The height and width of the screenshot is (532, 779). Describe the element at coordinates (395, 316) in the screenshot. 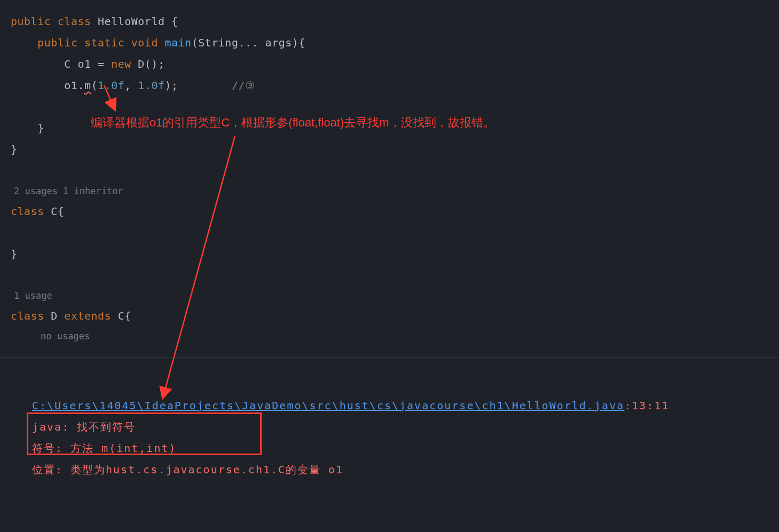

I see `code-line-9: class D extends C{` at that location.